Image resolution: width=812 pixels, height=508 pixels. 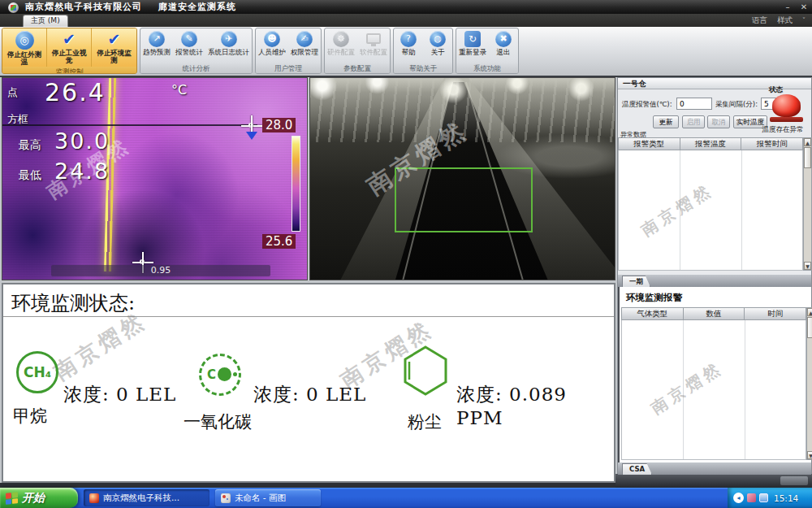 I want to click on close-button: ✕, so click(x=804, y=7).